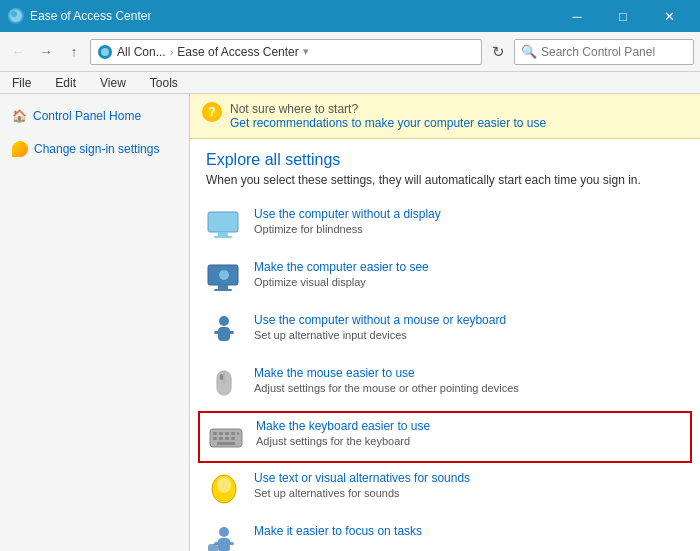  I want to click on search-input, so click(616, 52).